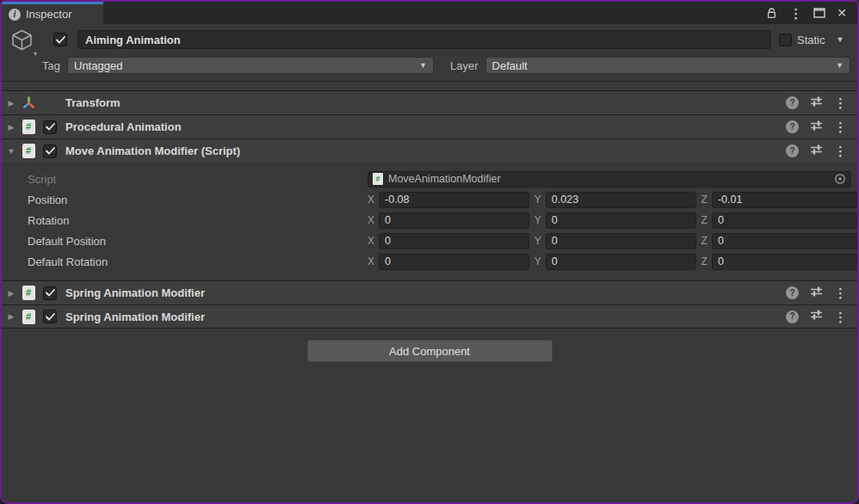 This screenshot has height=504, width=859. What do you see at coordinates (609, 179) in the screenshot?
I see `script-object-field: # MoveAnimationModifier` at bounding box center [609, 179].